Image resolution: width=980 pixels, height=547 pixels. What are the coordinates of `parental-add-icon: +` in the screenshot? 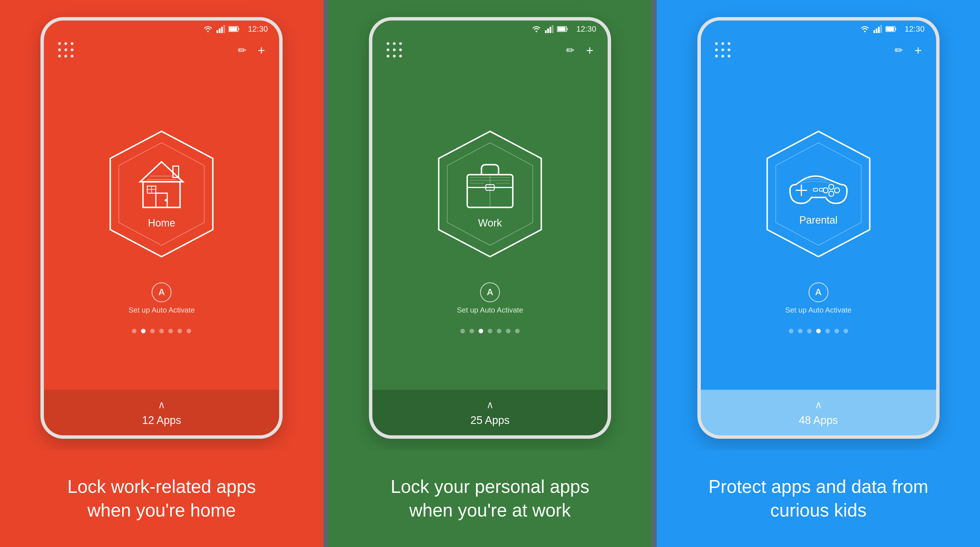 It's located at (918, 50).